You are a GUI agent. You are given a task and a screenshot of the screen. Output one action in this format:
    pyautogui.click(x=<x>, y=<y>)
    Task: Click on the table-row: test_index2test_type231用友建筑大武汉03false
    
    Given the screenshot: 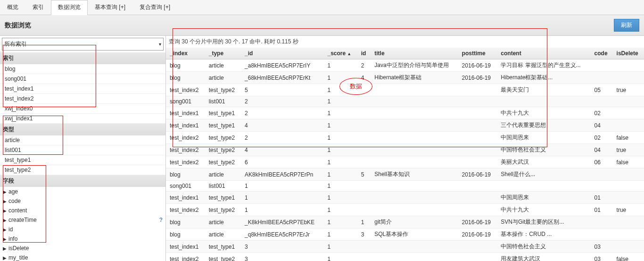 What is the action you would take?
    pyautogui.click(x=405, y=257)
    